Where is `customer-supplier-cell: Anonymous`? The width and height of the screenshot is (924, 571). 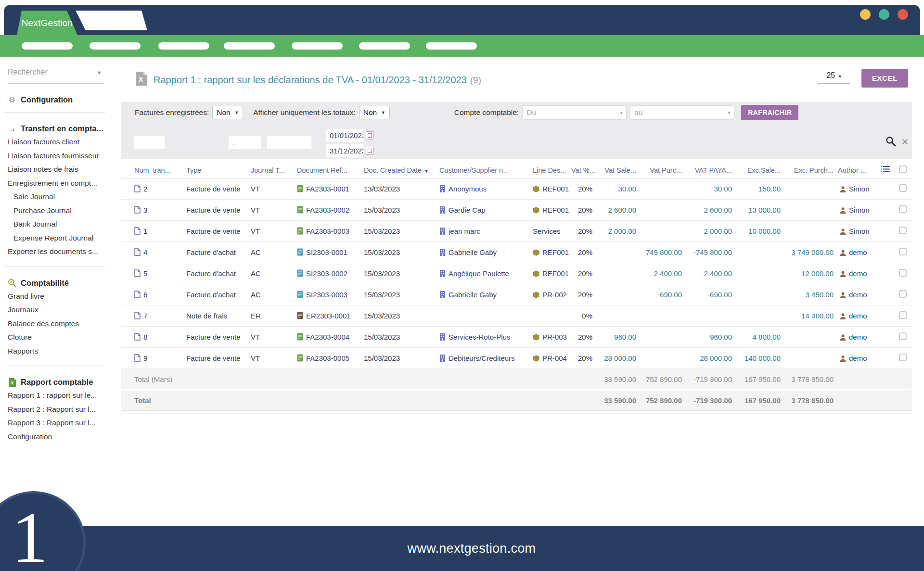 customer-supplier-cell: Anonymous is located at coordinates (486, 189).